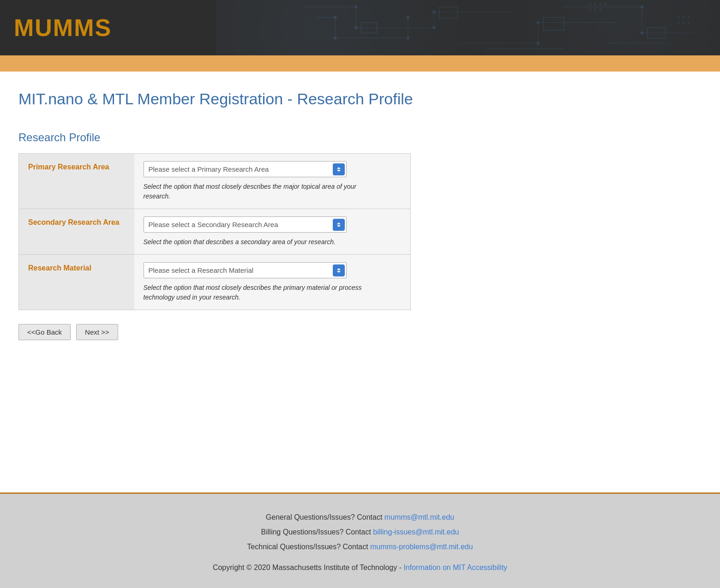 The width and height of the screenshot is (720, 588). Describe the element at coordinates (63, 28) in the screenshot. I see `logo: MUMMS` at that location.